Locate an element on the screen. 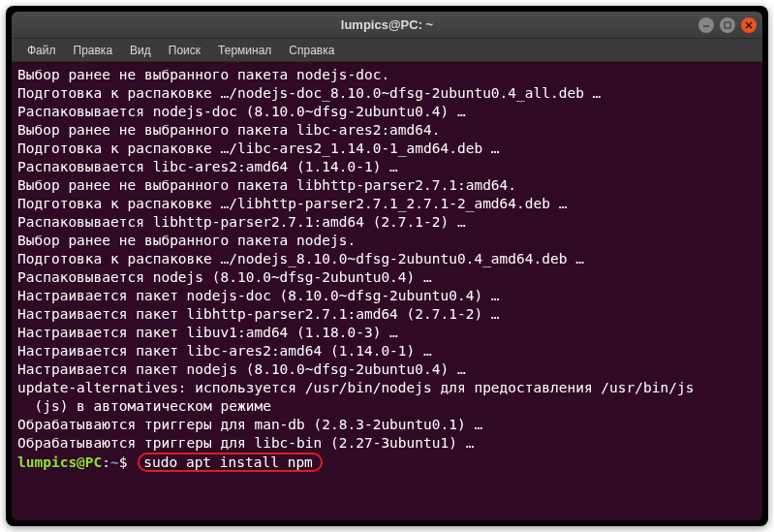 The height and width of the screenshot is (532, 774). terminal-output-line: Выбор ранее не выбранного пакета libc-ar… is located at coordinates (387, 130).